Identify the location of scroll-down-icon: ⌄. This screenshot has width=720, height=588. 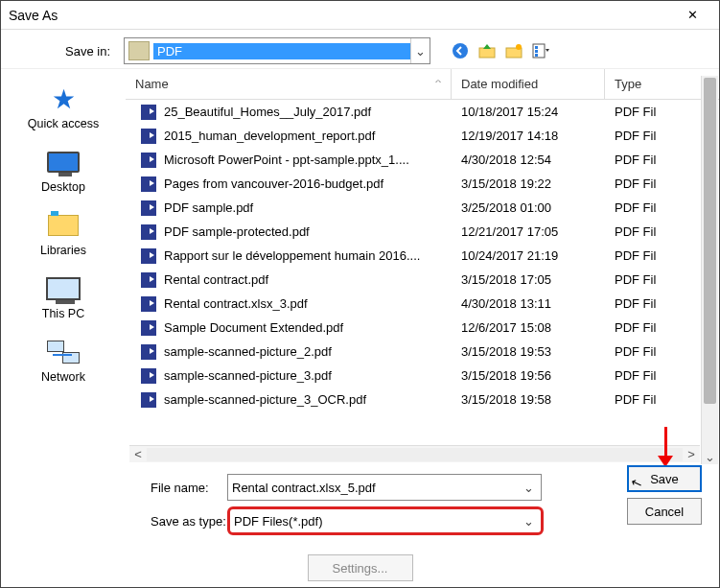
(709, 457).